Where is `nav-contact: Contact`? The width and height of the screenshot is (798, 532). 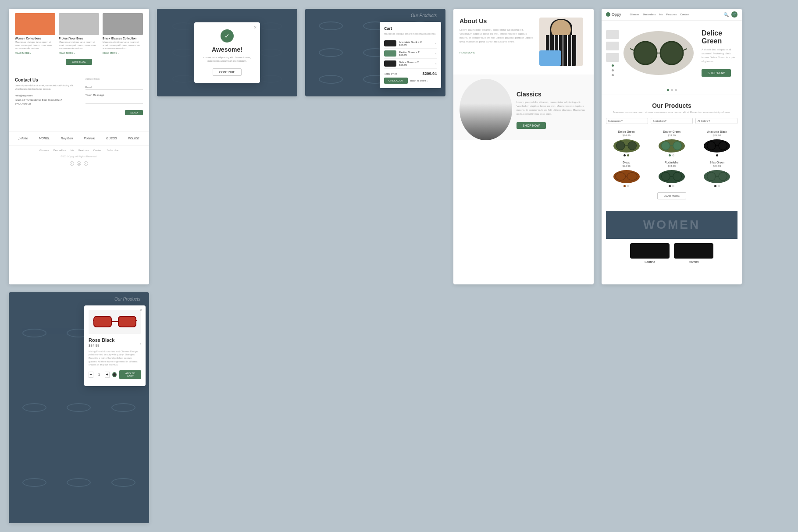
nav-contact: Contact is located at coordinates (685, 14).